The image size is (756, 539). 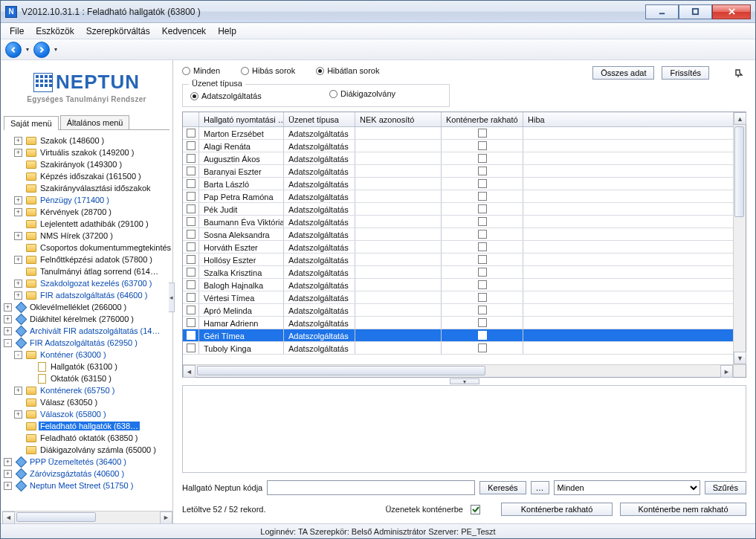 What do you see at coordinates (341, 370) in the screenshot?
I see `hscroll-thumb` at bounding box center [341, 370].